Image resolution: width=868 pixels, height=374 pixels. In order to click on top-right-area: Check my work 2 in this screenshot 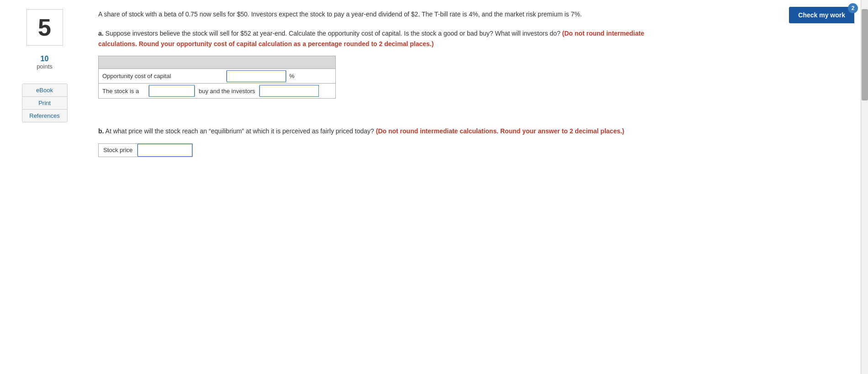, I will do `click(821, 15)`.